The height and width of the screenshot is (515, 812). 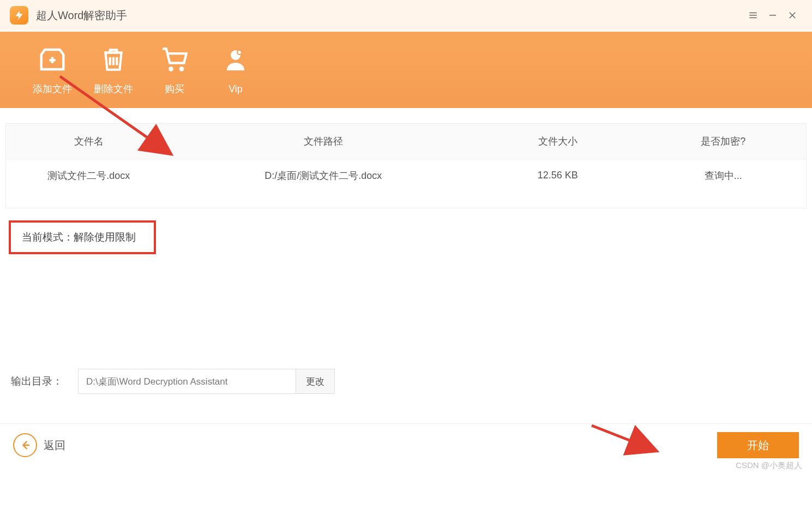 I want to click on add-file-icon, so click(x=52, y=59).